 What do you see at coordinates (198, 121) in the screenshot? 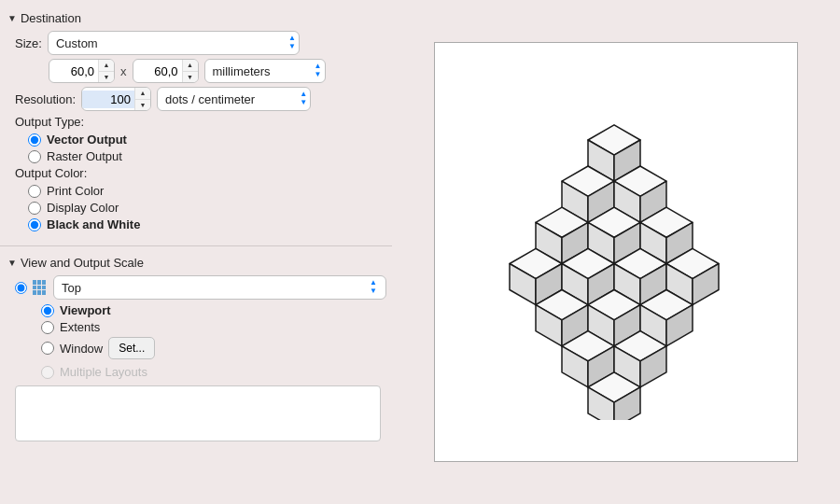
I see `output-type-row: Output Type:` at bounding box center [198, 121].